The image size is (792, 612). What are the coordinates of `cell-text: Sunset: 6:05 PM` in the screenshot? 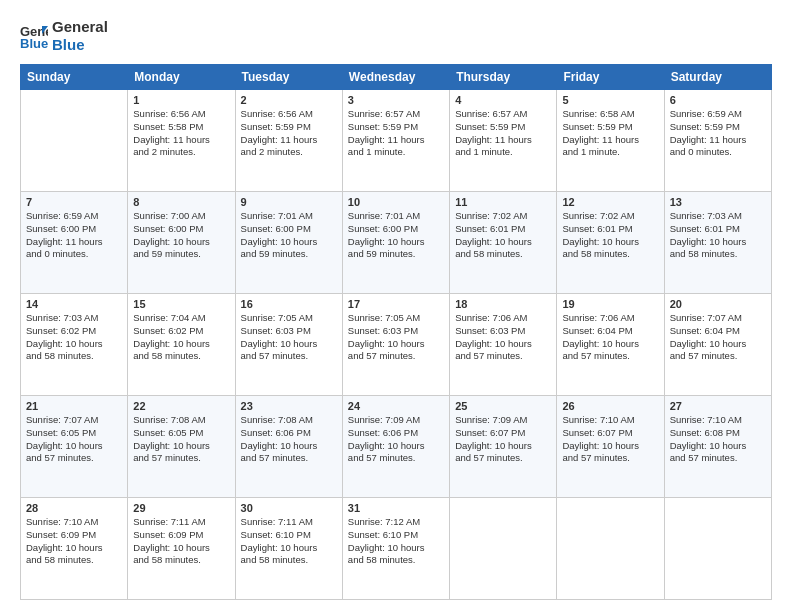 It's located at (74, 434).